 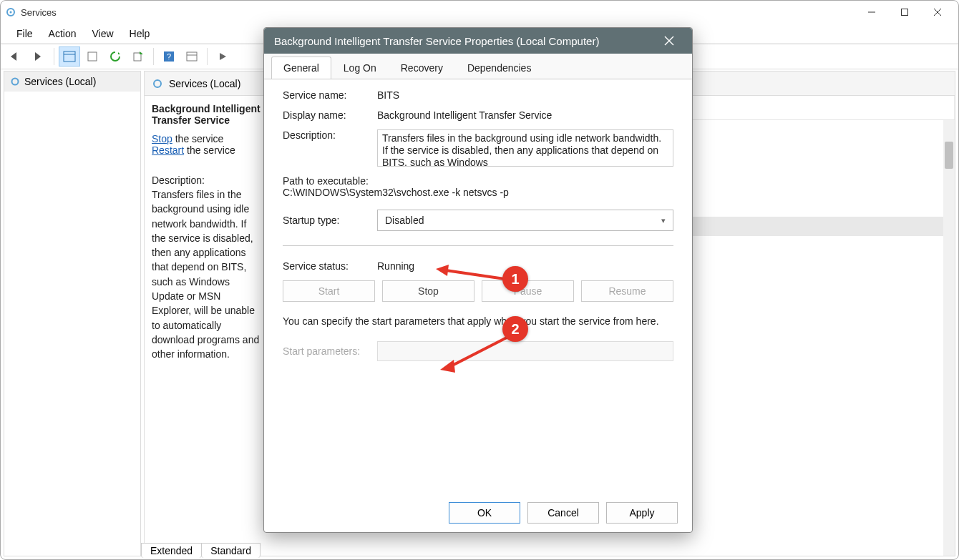 I want to click on label-startup-type: Startup type:, so click(x=330, y=220).